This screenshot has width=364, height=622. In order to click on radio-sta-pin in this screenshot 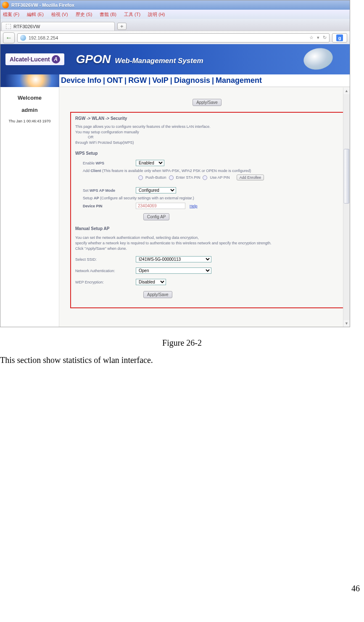, I will do `click(171, 177)`.